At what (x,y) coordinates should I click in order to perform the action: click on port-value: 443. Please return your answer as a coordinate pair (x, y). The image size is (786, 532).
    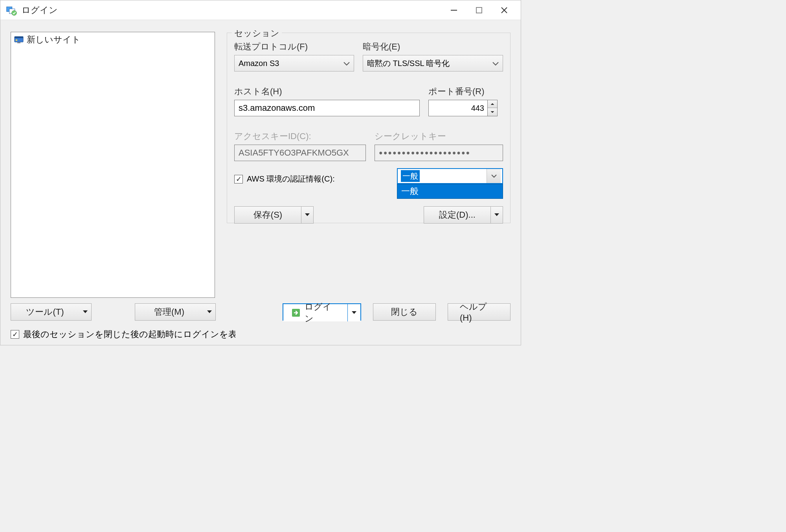
    Looking at the image, I should click on (478, 108).